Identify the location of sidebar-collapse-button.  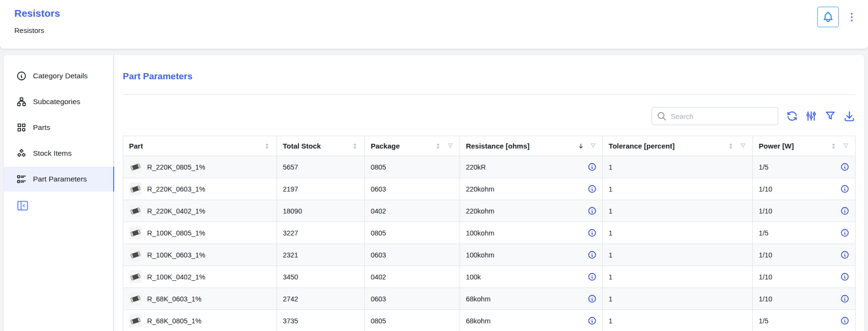
(23, 205).